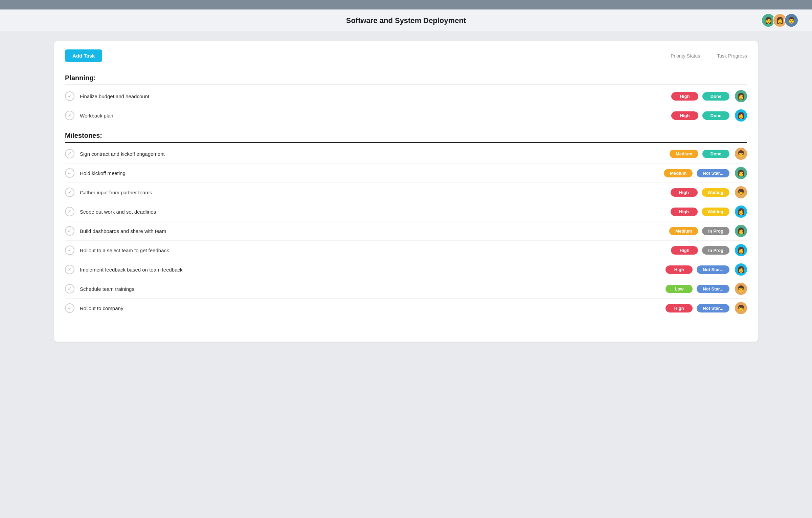  What do you see at coordinates (375, 192) in the screenshot?
I see `task-name: Gather input from partner teams` at bounding box center [375, 192].